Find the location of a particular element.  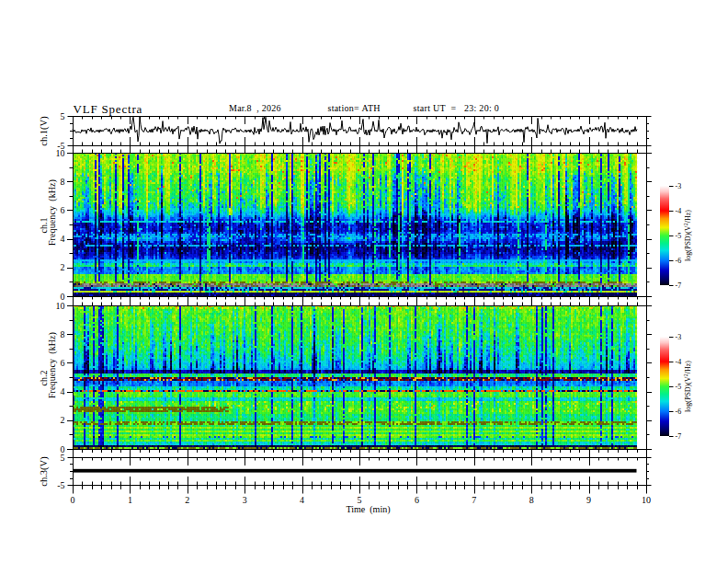

svg-text: ch.3(V) is located at coordinates (44, 471).